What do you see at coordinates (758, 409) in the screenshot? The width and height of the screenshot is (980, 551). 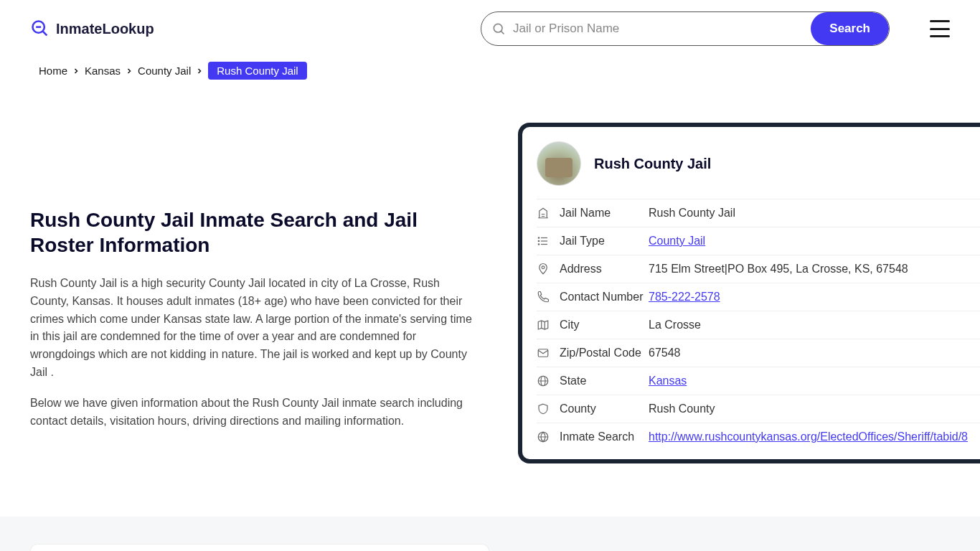 I see `info-row: CountyRush County` at bounding box center [758, 409].